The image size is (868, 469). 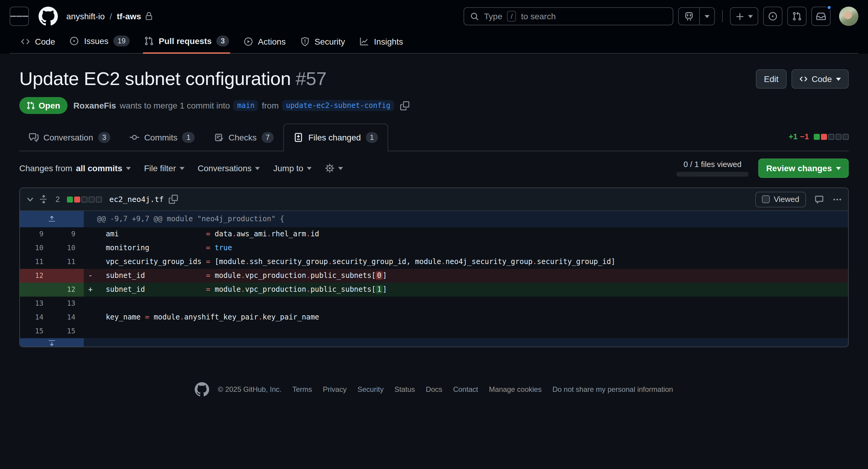 I want to click on merge-text: wants to merge 1 commit into, so click(x=175, y=105).